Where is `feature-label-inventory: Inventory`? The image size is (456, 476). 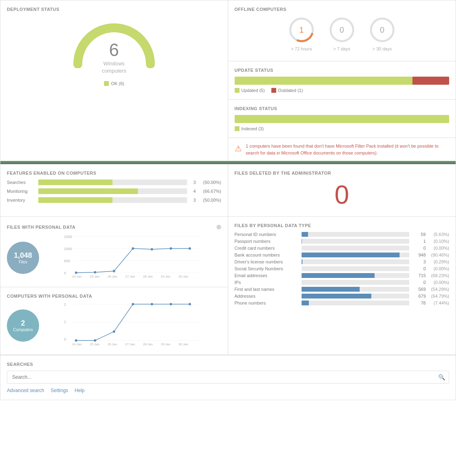 feature-label-inventory: Inventory is located at coordinates (21, 200).